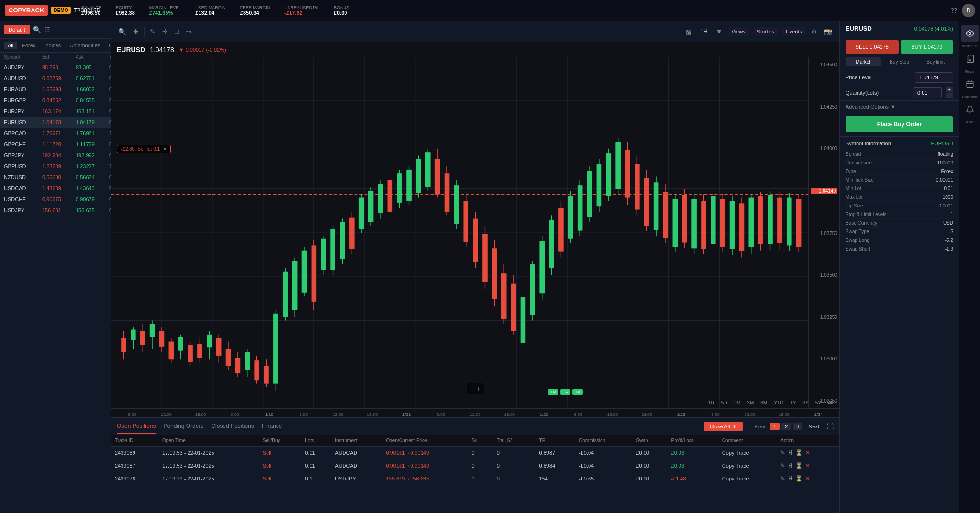 This screenshot has width=980, height=513. What do you see at coordinates (872, 47) in the screenshot?
I see `sell-button: SELL 1.04178` at bounding box center [872, 47].